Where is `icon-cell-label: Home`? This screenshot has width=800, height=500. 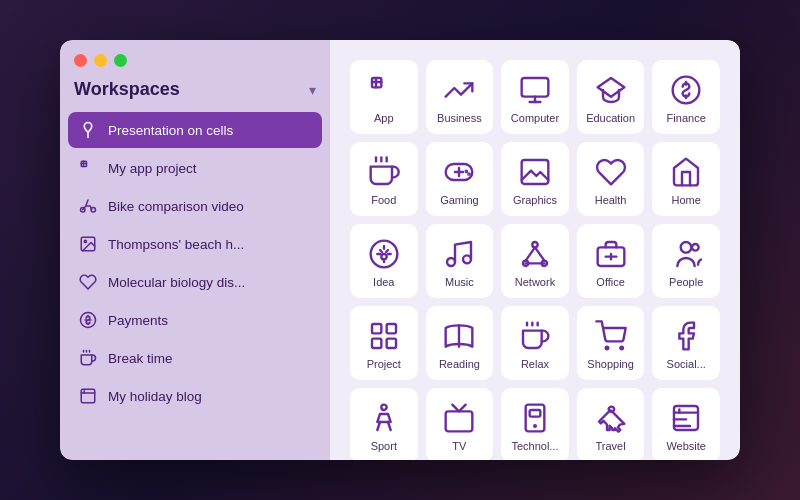 icon-cell-label: Home is located at coordinates (686, 200).